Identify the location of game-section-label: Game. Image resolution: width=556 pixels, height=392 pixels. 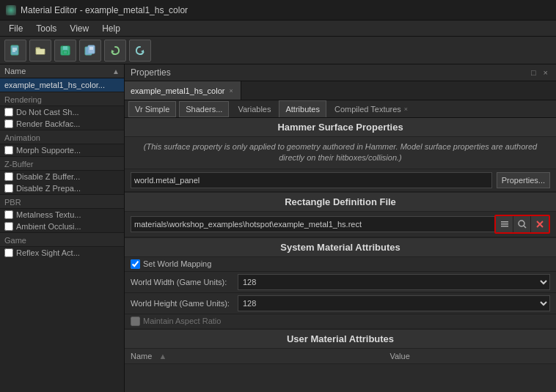
(62, 240).